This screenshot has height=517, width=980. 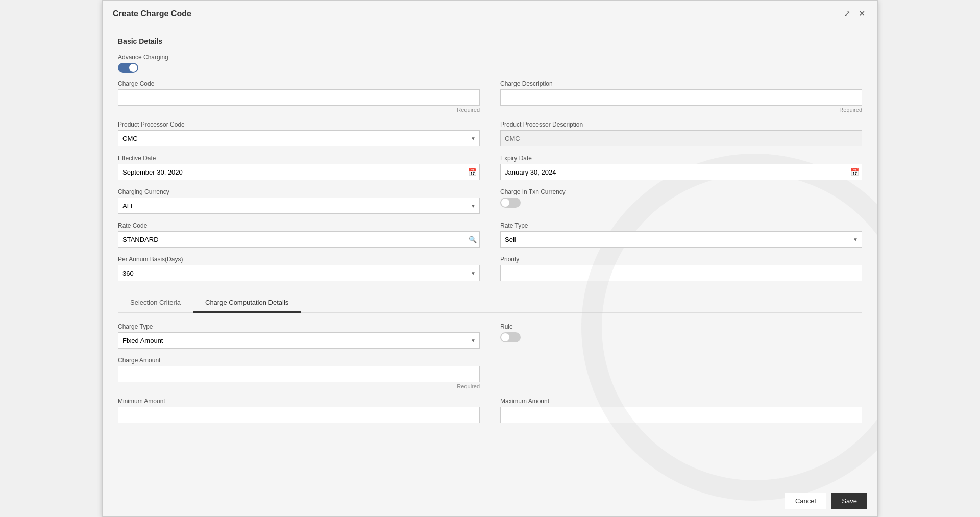 What do you see at coordinates (299, 172) in the screenshot?
I see `effective-date-input` at bounding box center [299, 172].